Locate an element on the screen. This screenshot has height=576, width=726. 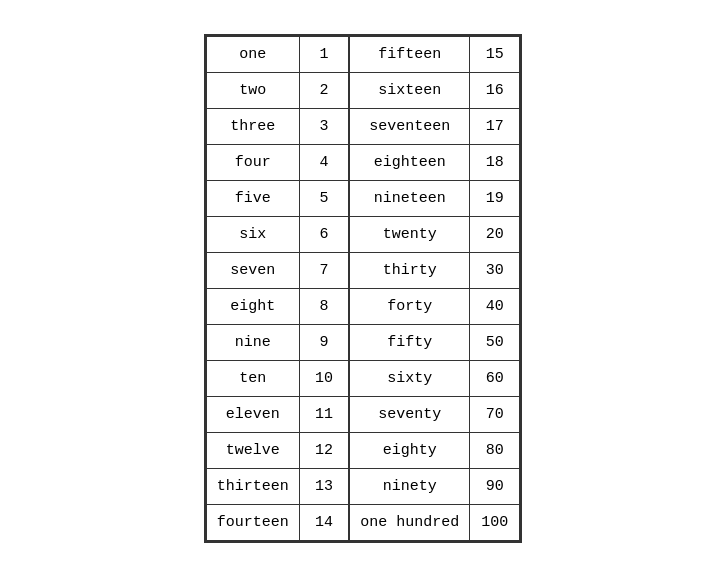
word-cell: seven is located at coordinates (252, 270).